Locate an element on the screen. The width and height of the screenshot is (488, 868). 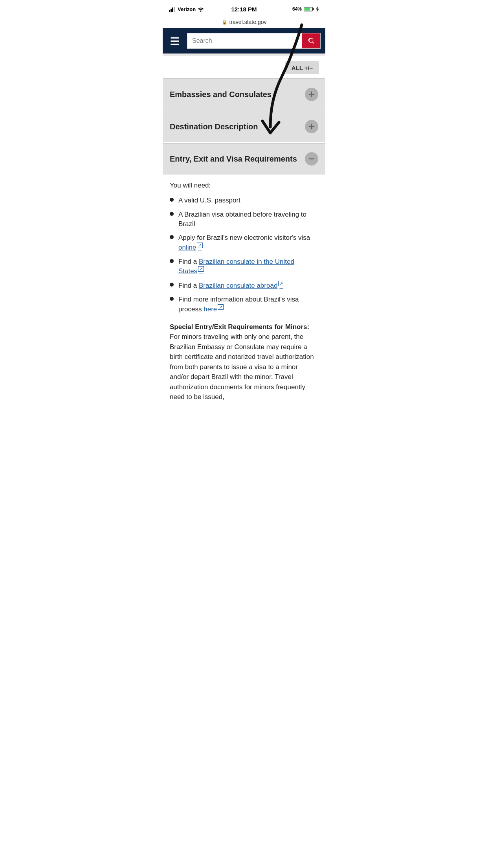
list-item: A valid U.S. passport is located at coordinates (244, 200).